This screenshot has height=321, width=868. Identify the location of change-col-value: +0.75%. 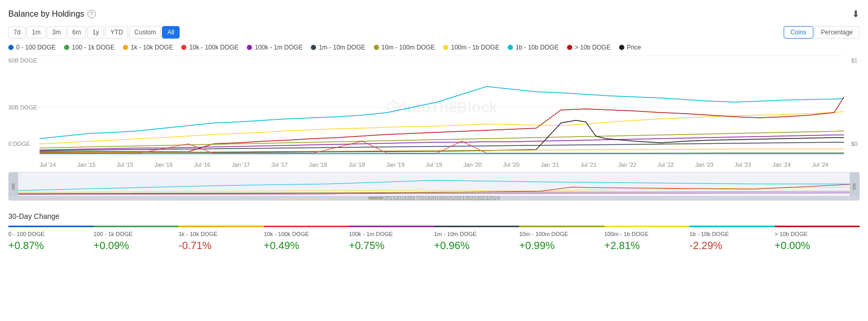
(389, 246).